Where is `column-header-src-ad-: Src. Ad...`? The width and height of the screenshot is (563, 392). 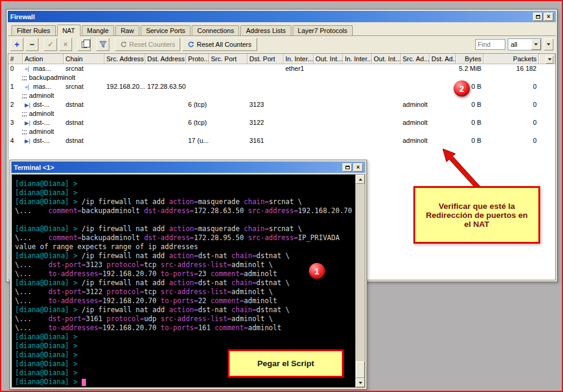
column-header-src-ad-: Src. Ad... is located at coordinates (415, 59).